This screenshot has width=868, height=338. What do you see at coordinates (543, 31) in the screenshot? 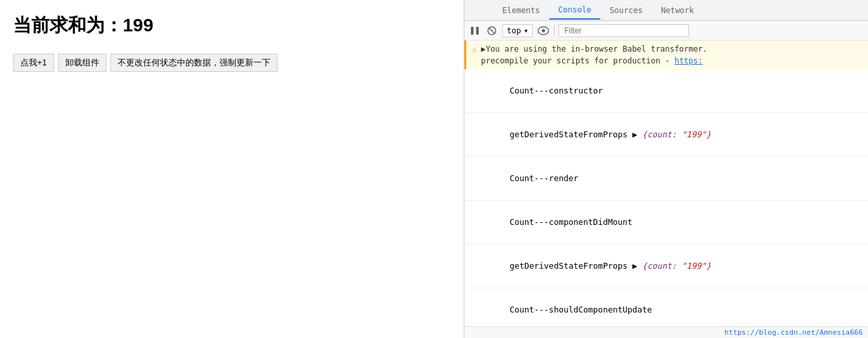
I see `eye-icon` at bounding box center [543, 31].